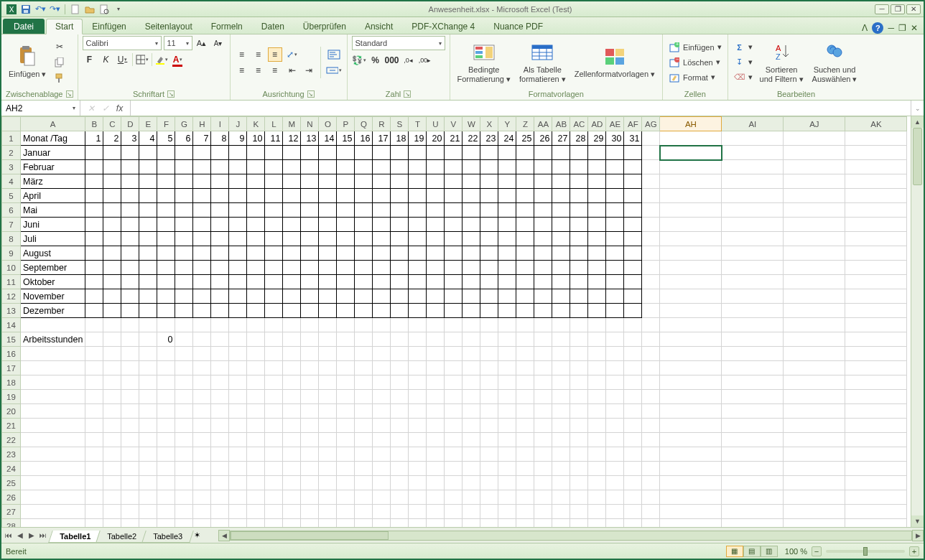  Describe the element at coordinates (814, 210) in the screenshot. I see `cell-AJ6` at that location.